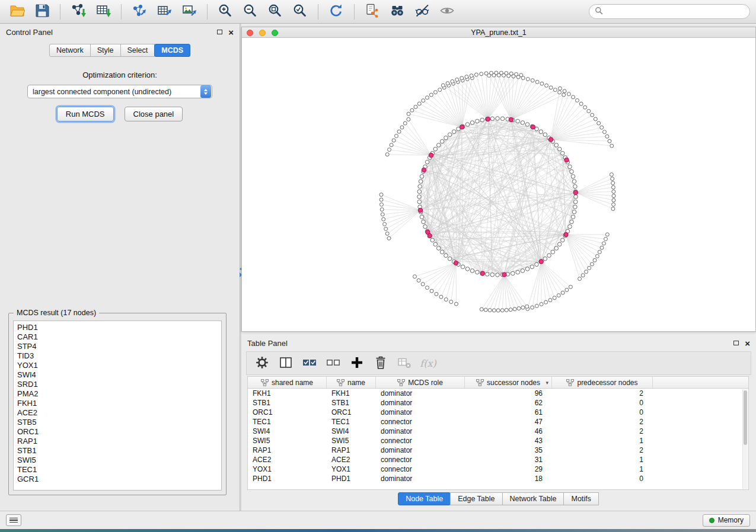  I want to click on zoom-selected-button, so click(300, 12).